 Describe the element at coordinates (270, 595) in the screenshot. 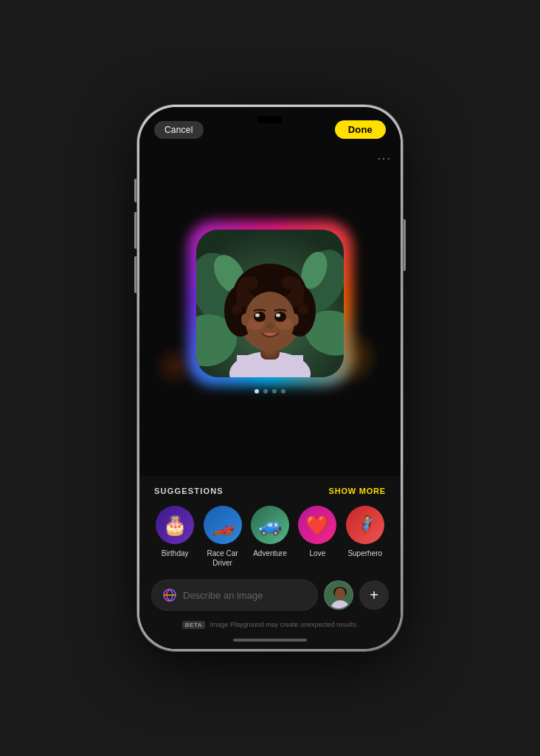

I see `input-row: Describe an image +` at that location.